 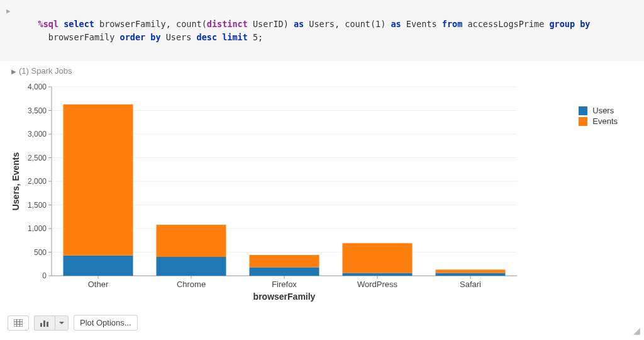 I want to click on svg-text: Safari, so click(x=470, y=285).